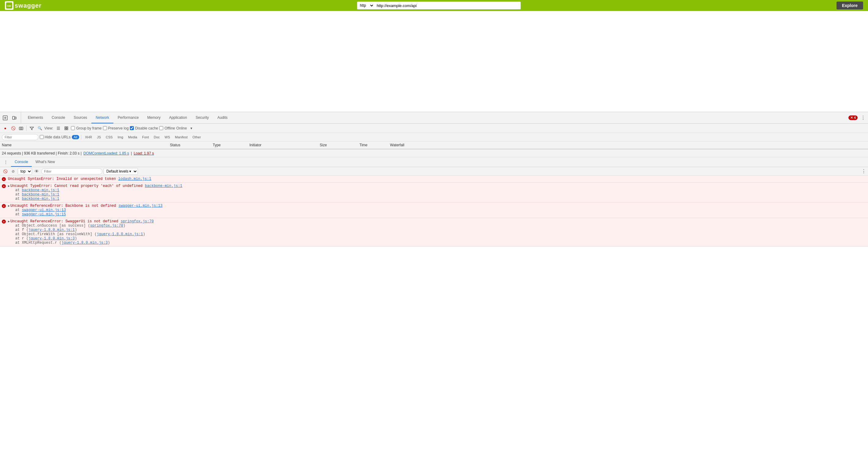  What do you see at coordinates (191, 145) in the screenshot?
I see `col-status: Status` at bounding box center [191, 145].